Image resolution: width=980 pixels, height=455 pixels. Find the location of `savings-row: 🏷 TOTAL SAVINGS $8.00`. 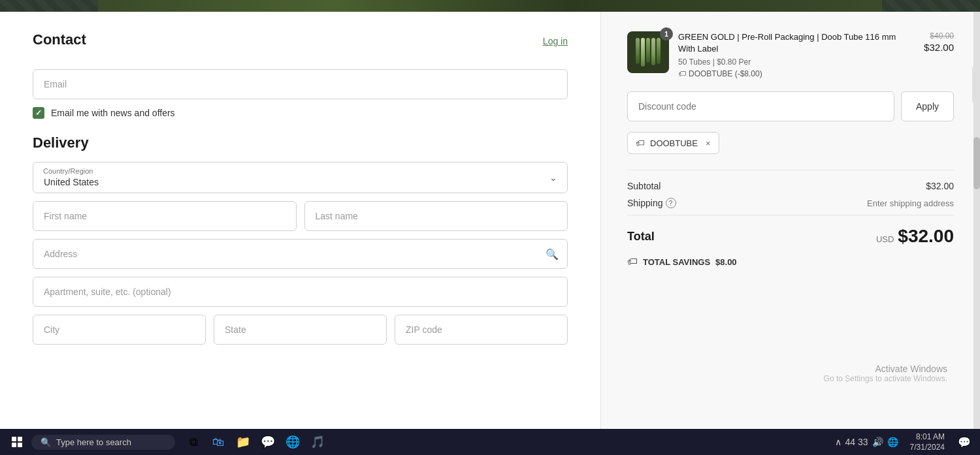

savings-row: 🏷 TOTAL SAVINGS $8.00 is located at coordinates (791, 262).